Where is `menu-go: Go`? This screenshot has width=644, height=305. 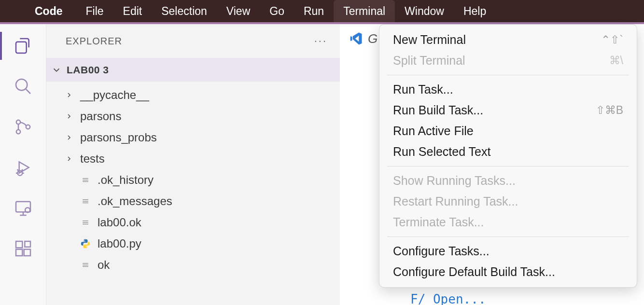
menu-go: Go is located at coordinates (277, 11).